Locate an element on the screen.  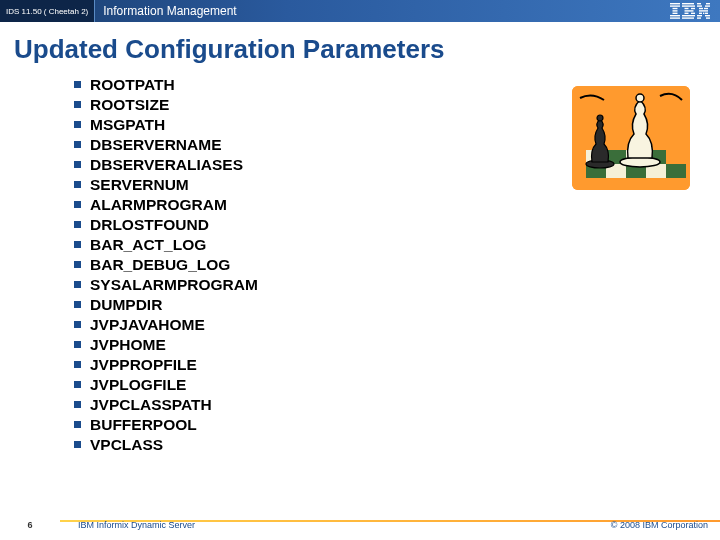
footer: 6 IBM Informix Dynamic Server © 2008 IBM… is located at coordinates (360, 525).